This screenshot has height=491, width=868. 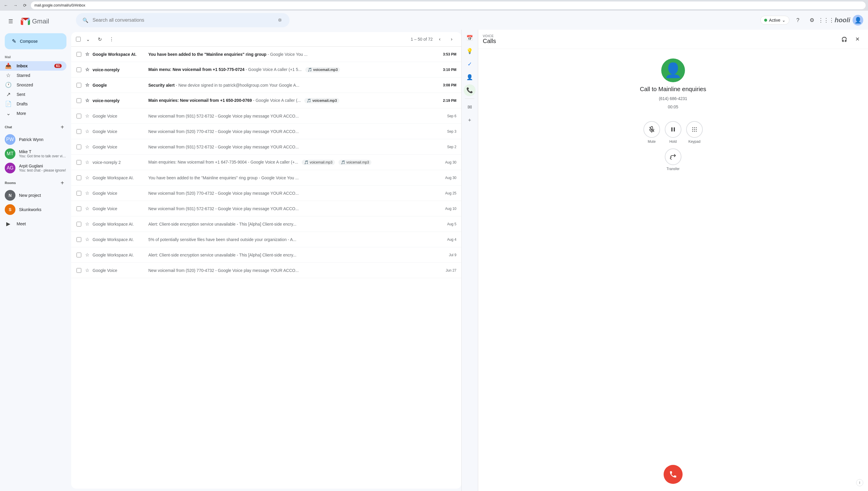 What do you see at coordinates (36, 168) in the screenshot?
I see `chat-item-arpit: AG Arpit Guglani You: test chat - please…` at bounding box center [36, 168].